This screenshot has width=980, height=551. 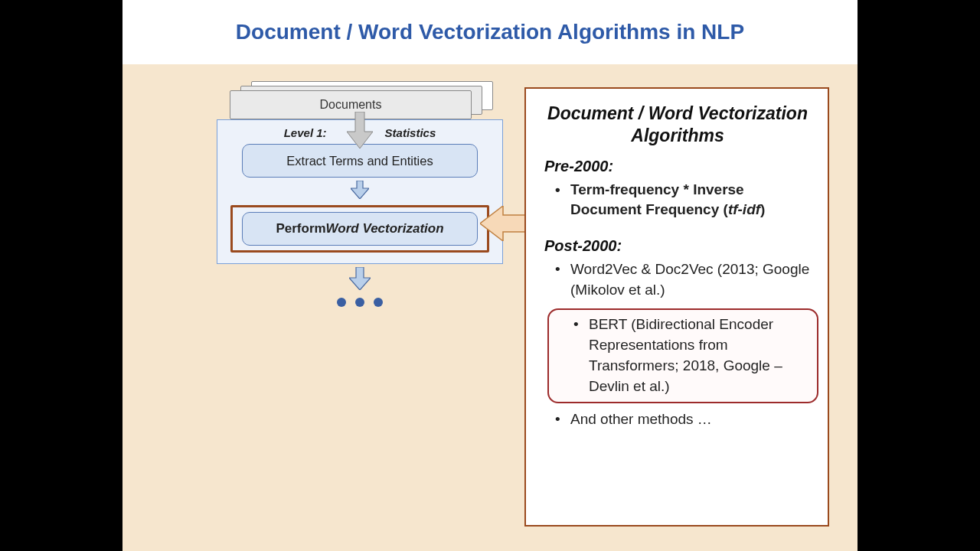 I want to click on continuation-dots, so click(x=360, y=303).